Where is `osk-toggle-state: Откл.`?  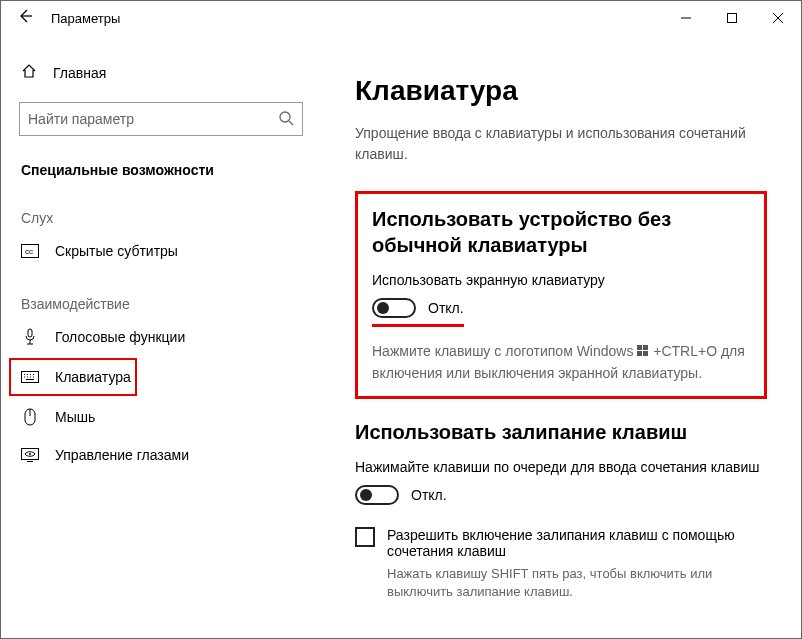 osk-toggle-state: Откл. is located at coordinates (446, 308).